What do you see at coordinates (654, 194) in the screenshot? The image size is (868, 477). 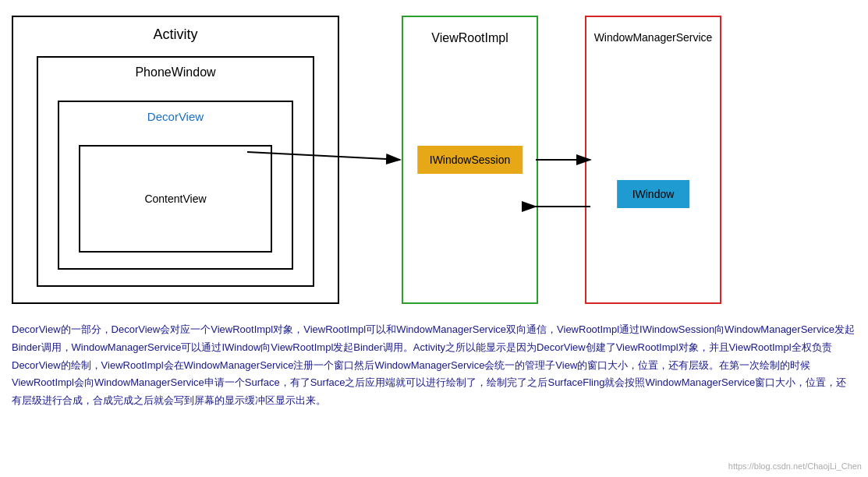 I see `iwindow-label: IWindow` at bounding box center [654, 194].